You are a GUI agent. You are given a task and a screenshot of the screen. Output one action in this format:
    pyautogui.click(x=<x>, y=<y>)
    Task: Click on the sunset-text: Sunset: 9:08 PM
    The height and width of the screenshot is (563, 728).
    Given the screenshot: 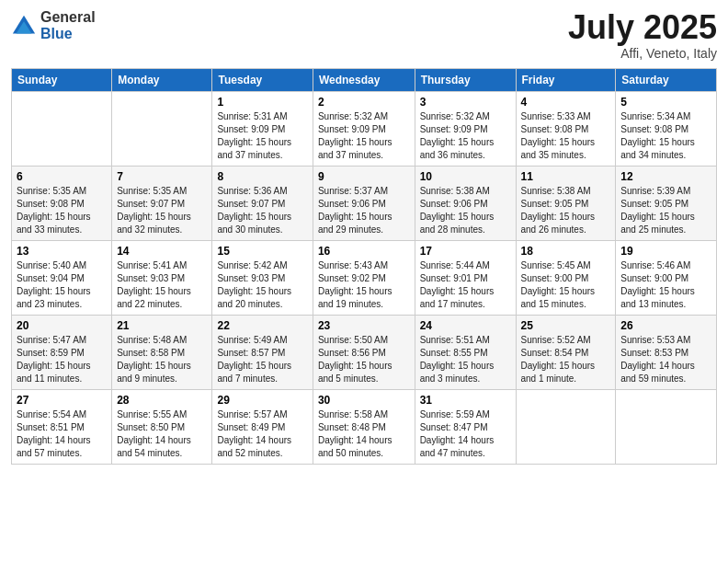 What is the action you would take?
    pyautogui.click(x=555, y=129)
    